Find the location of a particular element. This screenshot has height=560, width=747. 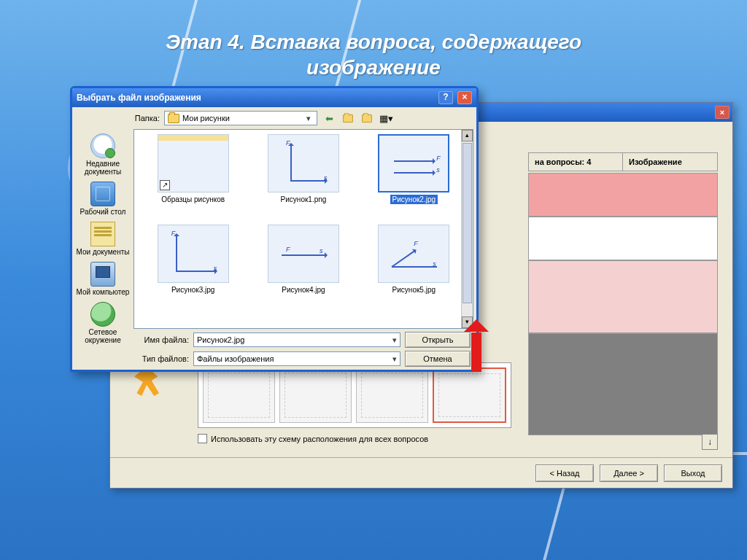

new-folder-icon is located at coordinates (367, 118).